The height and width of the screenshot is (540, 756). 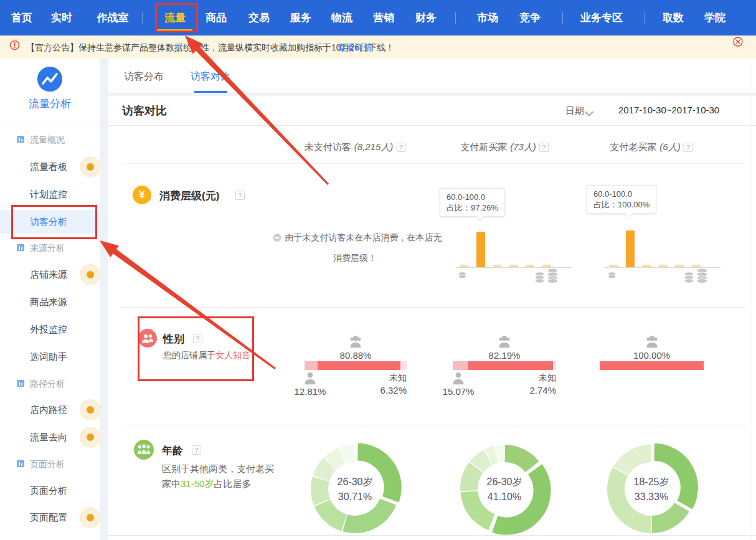 What do you see at coordinates (142, 195) in the screenshot?
I see `consumption-level-icon: ¥` at bounding box center [142, 195].